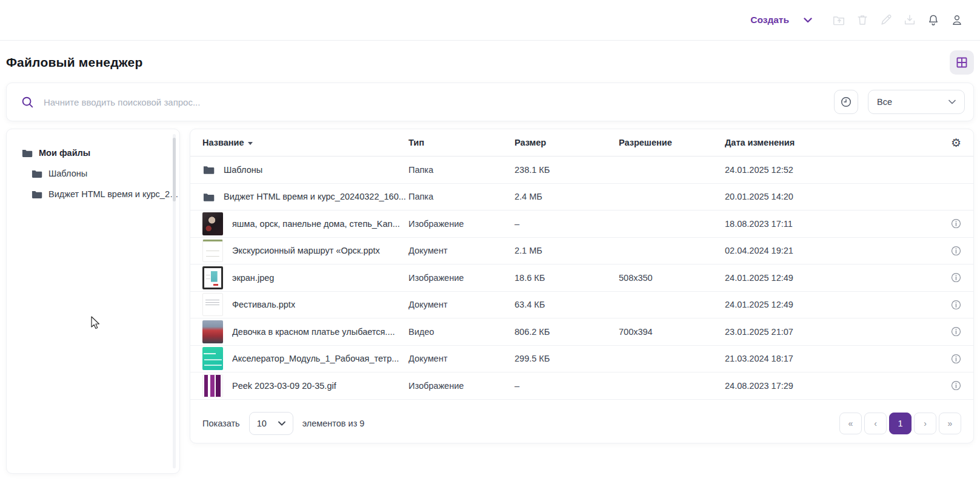 This screenshot has height=492, width=980. I want to click on folder-tree: Мои файлы Шаблоны Виджет HTML время и ку…, so click(93, 174).